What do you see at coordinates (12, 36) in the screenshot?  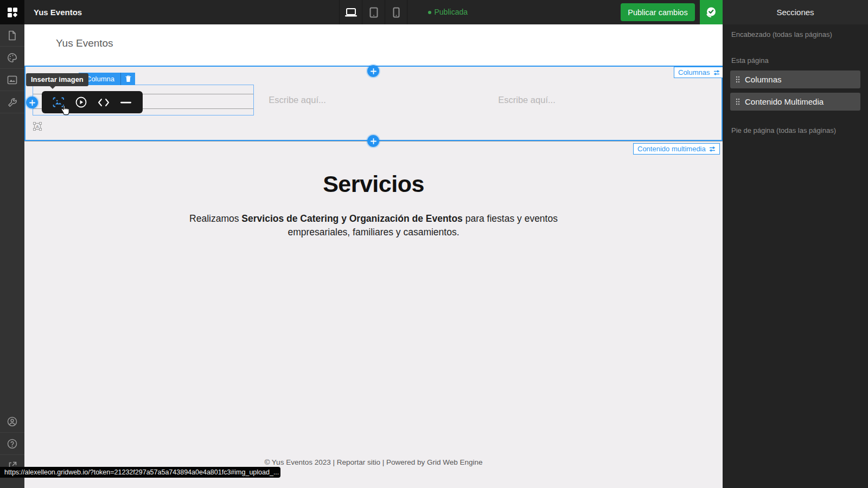 I see `sidebar-item-pages` at bounding box center [12, 36].